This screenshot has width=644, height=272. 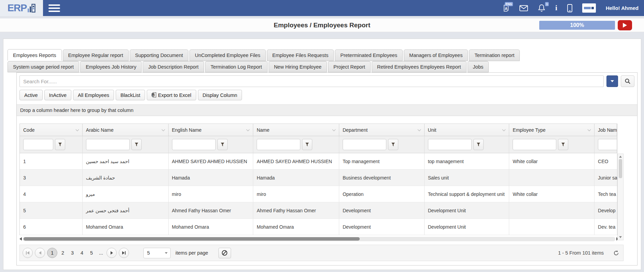 What do you see at coordinates (43, 67) in the screenshot?
I see `tab: System usage period report` at bounding box center [43, 67].